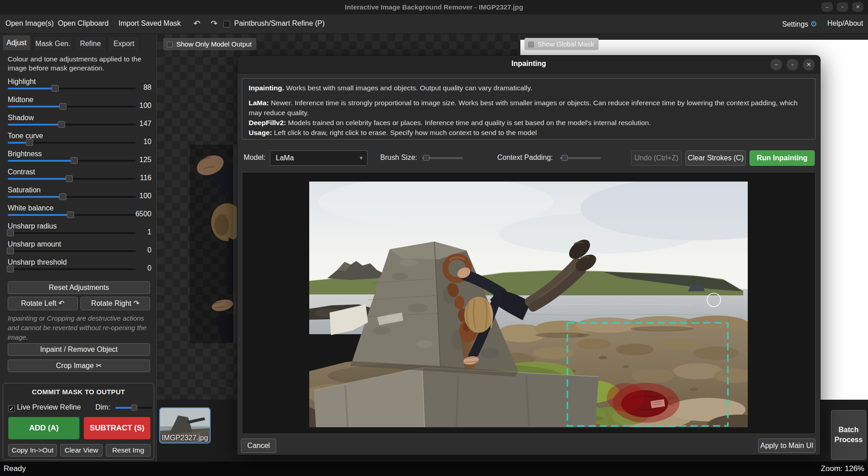  I want to click on midtone-slider, so click(71, 107).